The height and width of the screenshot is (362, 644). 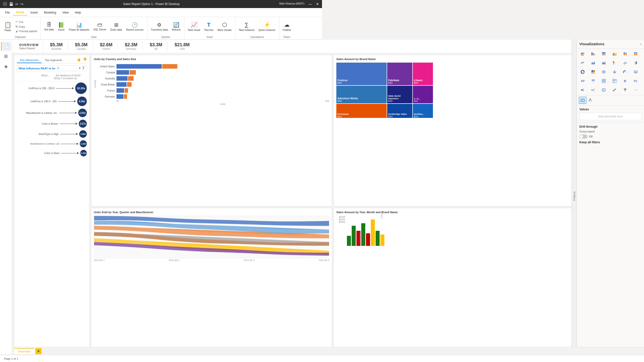 What do you see at coordinates (11, 4) in the screenshot?
I see `save-icon: 💾` at bounding box center [11, 4].